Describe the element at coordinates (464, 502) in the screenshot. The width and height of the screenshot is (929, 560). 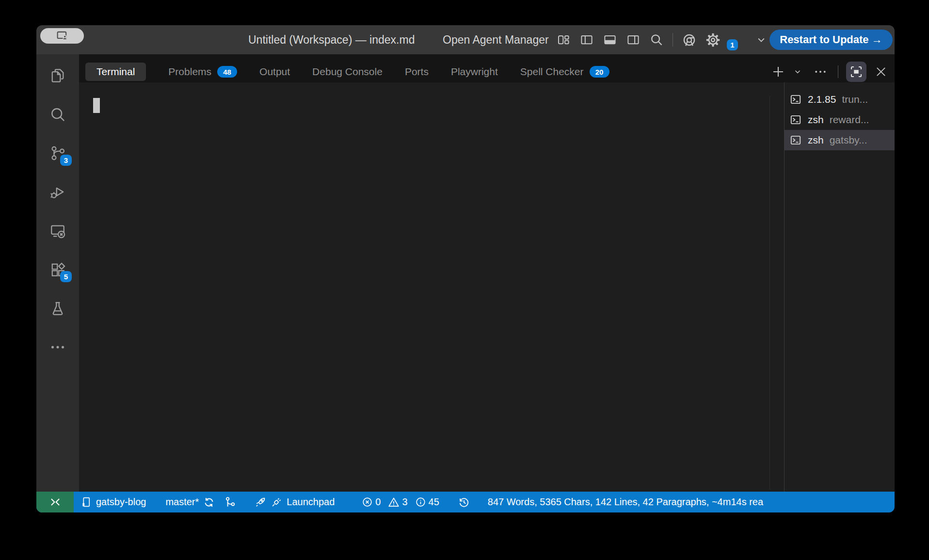
I see `history-status-item` at that location.